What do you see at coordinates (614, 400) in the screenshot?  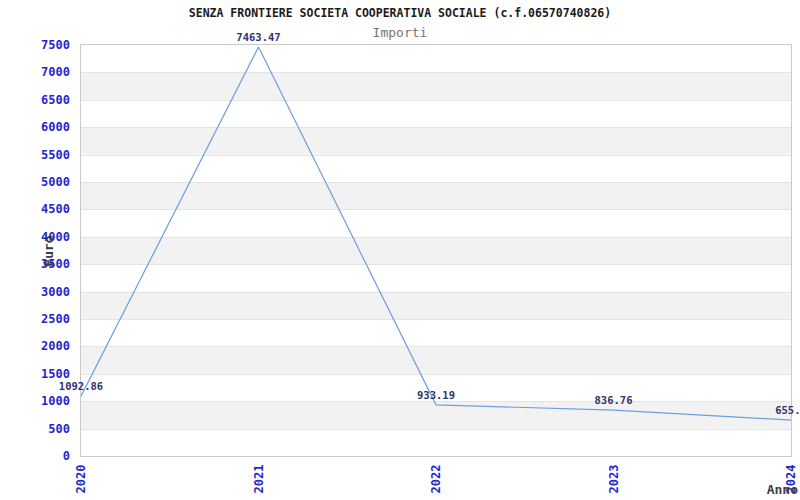 I see `value-label: 836.76` at bounding box center [614, 400].